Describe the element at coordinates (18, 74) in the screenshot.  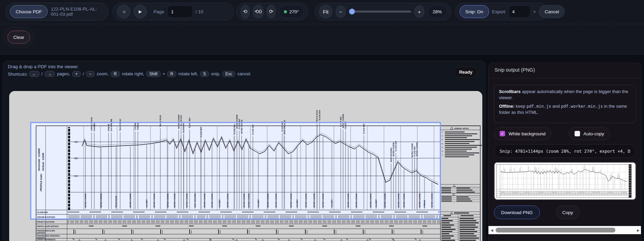
I see `shortcuts-label: Shortcuts:` at that location.